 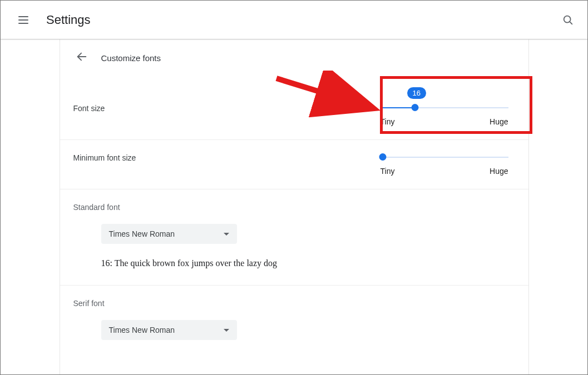 What do you see at coordinates (142, 234) in the screenshot?
I see `standard-font-selected: Times New Roman` at bounding box center [142, 234].